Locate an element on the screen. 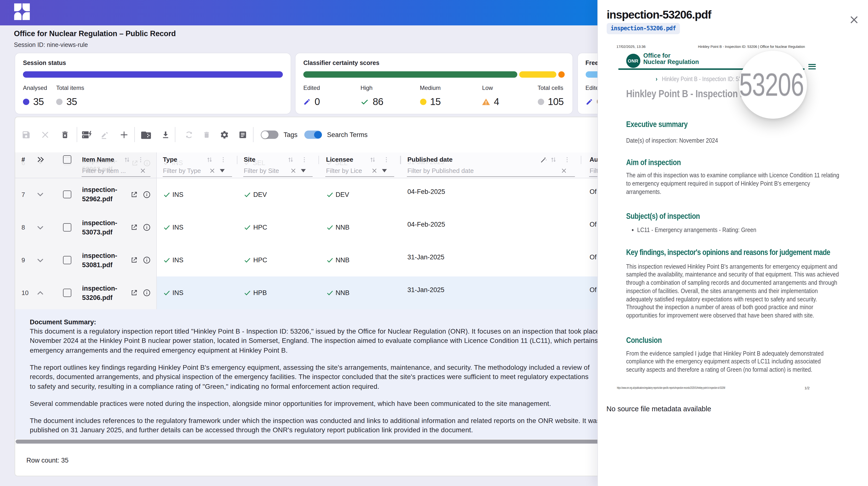 The height and width of the screenshot is (486, 868). rule-folder-icon is located at coordinates (146, 135).